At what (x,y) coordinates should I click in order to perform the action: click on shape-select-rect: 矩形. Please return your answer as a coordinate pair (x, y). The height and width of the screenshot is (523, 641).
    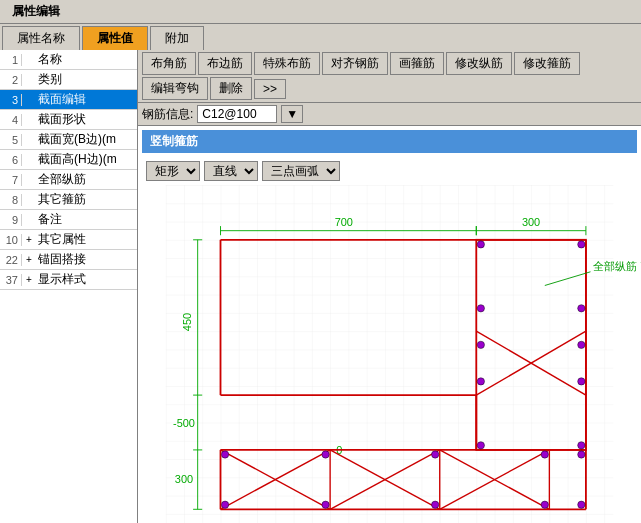
    Looking at the image, I should click on (173, 171).